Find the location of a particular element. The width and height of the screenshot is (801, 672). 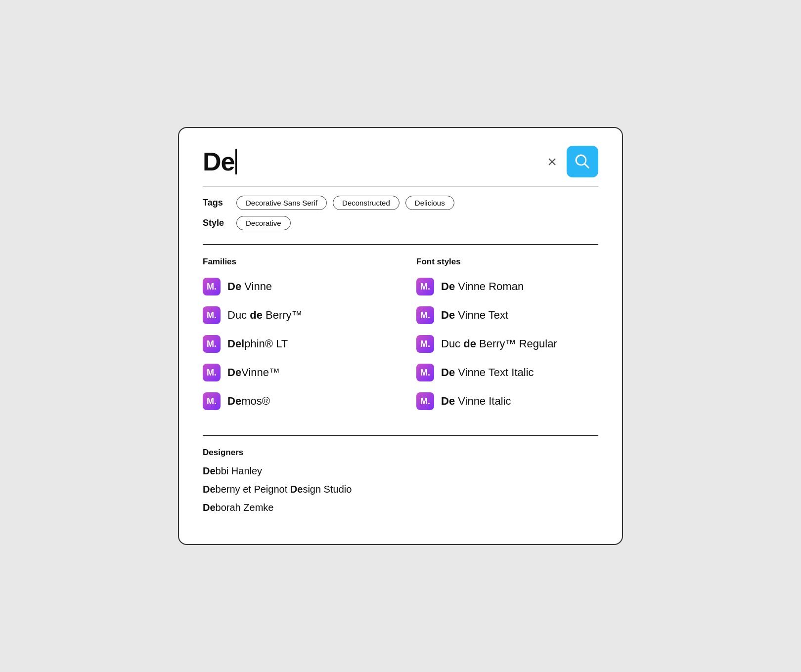

m-badge-2: M. is located at coordinates (212, 344).